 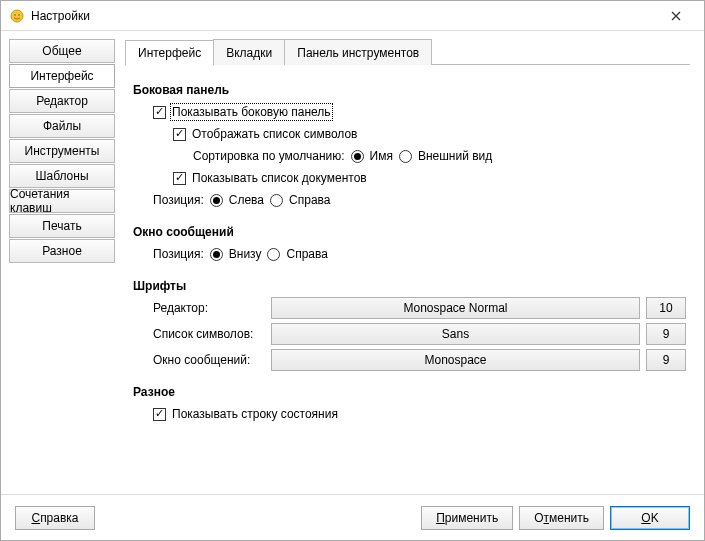 I want to click on label-side-right: Справа, so click(x=310, y=200).